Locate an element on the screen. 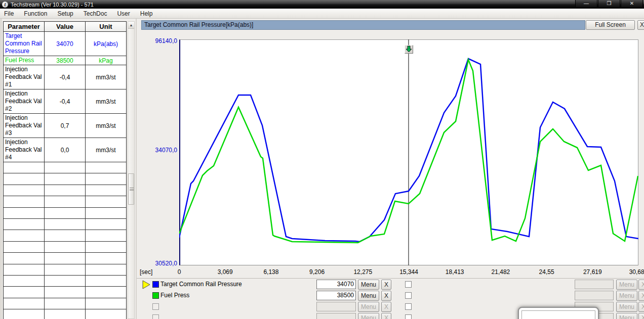 Image resolution: width=644 pixels, height=319 pixels. title-bar: t Techstream (Ver 10.30.029) - 571 — ❐ ✕ is located at coordinates (322, 4).